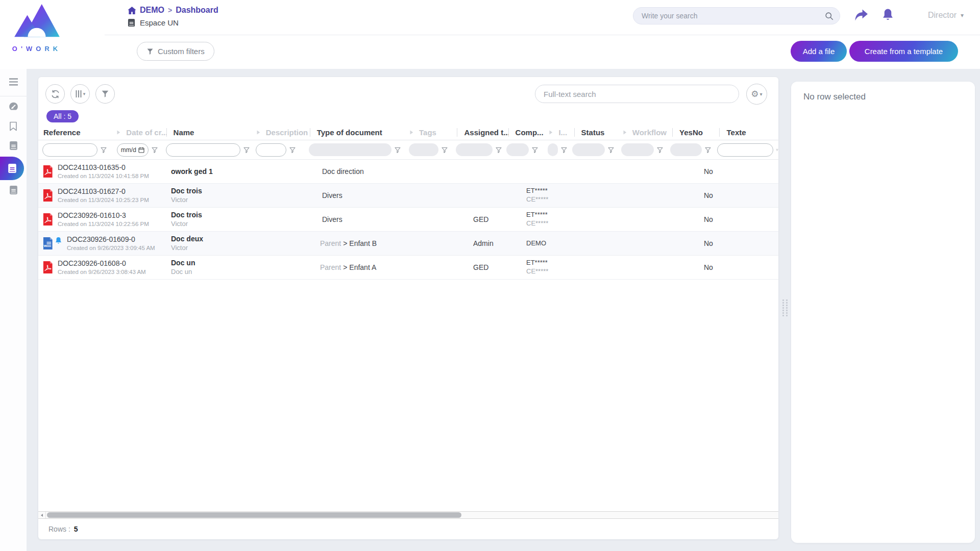 Image resolution: width=980 pixels, height=551 pixels. Describe the element at coordinates (733, 16) in the screenshot. I see `global-search-input` at that location.